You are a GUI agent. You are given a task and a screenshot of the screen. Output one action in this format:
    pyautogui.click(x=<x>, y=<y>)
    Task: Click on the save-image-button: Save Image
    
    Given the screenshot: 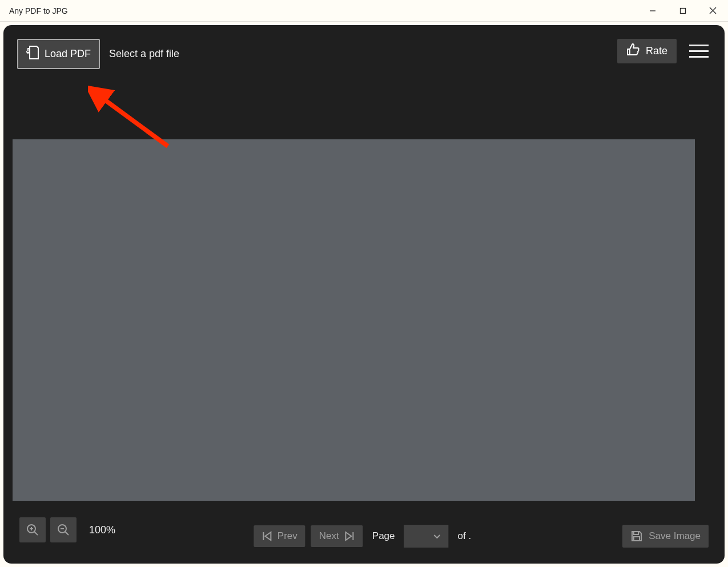 What is the action you would take?
    pyautogui.click(x=666, y=536)
    